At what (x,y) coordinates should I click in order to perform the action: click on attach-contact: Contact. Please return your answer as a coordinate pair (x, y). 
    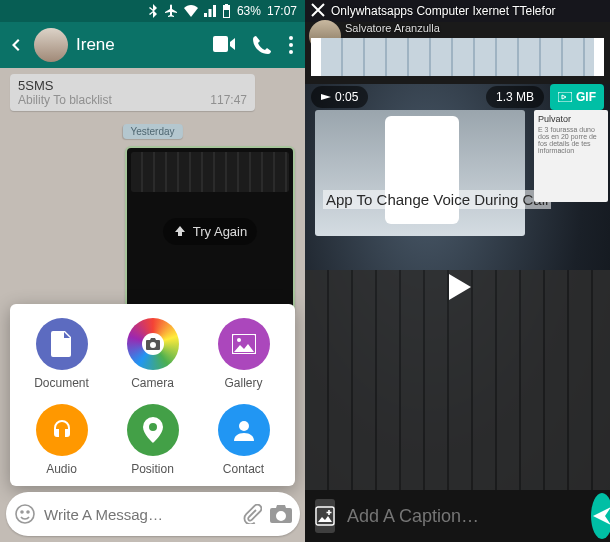
    Looking at the image, I should click on (244, 440).